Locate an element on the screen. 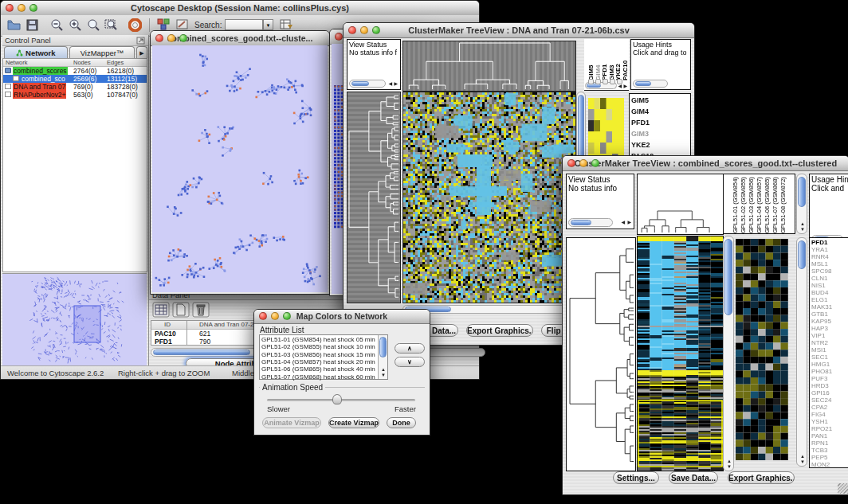 This screenshot has width=848, height=504. tv2-column-label: GPL51-07 (GSM868) is located at coordinates (775, 205).